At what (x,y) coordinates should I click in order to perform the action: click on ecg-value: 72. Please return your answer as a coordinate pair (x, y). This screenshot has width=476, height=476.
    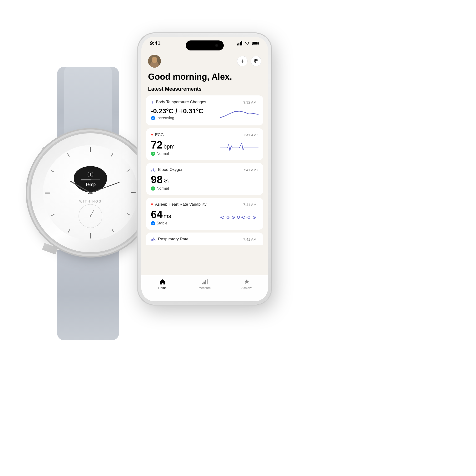
    Looking at the image, I should click on (157, 145).